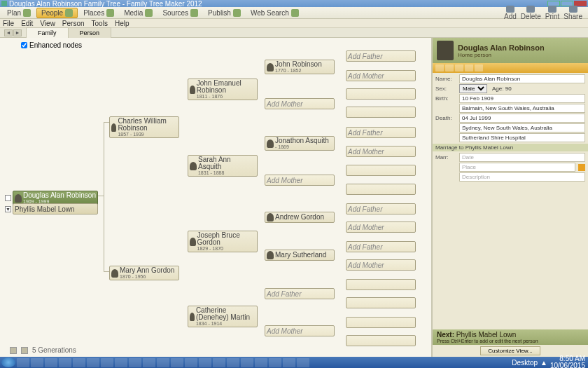 This screenshot has height=368, width=588. What do you see at coordinates (223, 317) in the screenshot?
I see `maternal-grandmother-card: Catherine (Denehey) Martin1834 - 1914` at bounding box center [223, 317].